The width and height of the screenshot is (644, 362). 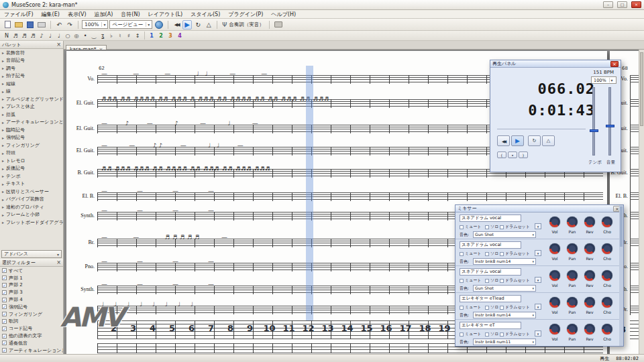 I want to click on palette-item: ▸ 音部記号, so click(x=32, y=61).